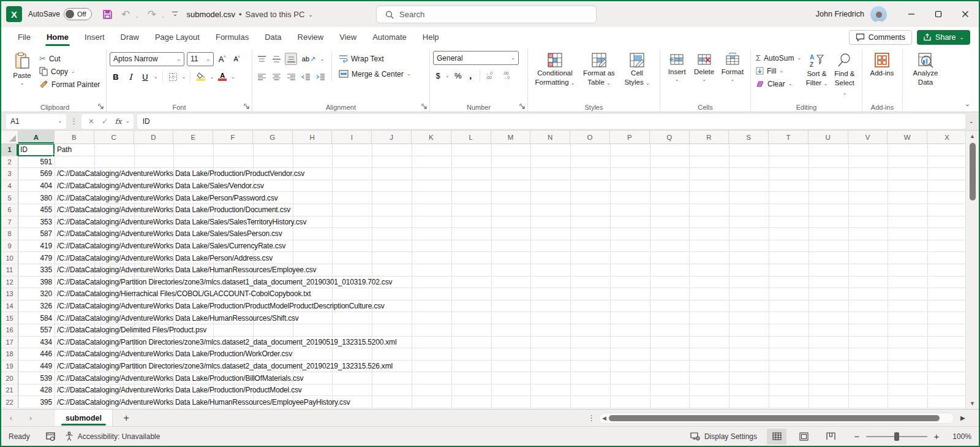 The height and width of the screenshot is (447, 980). Describe the element at coordinates (492, 210) in the screenshot. I see `row-cells: 455/C://DataCataloging/AdventureWorks Da…` at that location.